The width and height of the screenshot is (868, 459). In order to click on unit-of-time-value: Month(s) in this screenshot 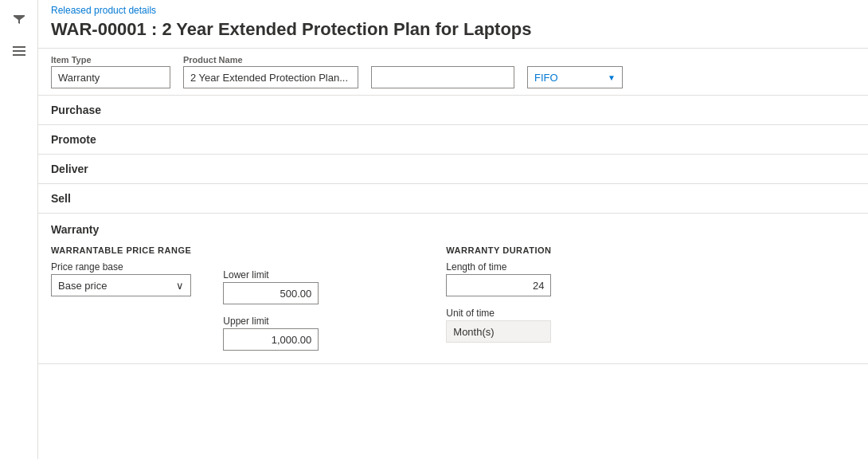, I will do `click(499, 332)`.